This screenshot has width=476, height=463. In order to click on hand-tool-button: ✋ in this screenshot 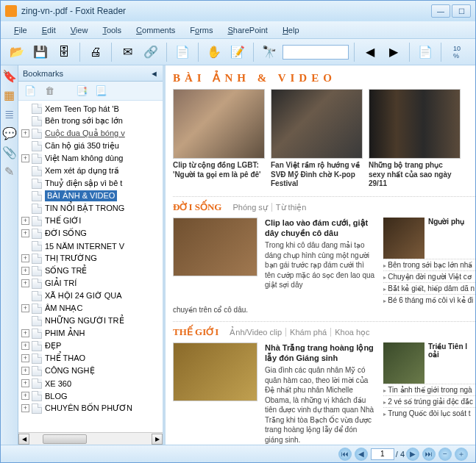, I will do `click(214, 52)`.